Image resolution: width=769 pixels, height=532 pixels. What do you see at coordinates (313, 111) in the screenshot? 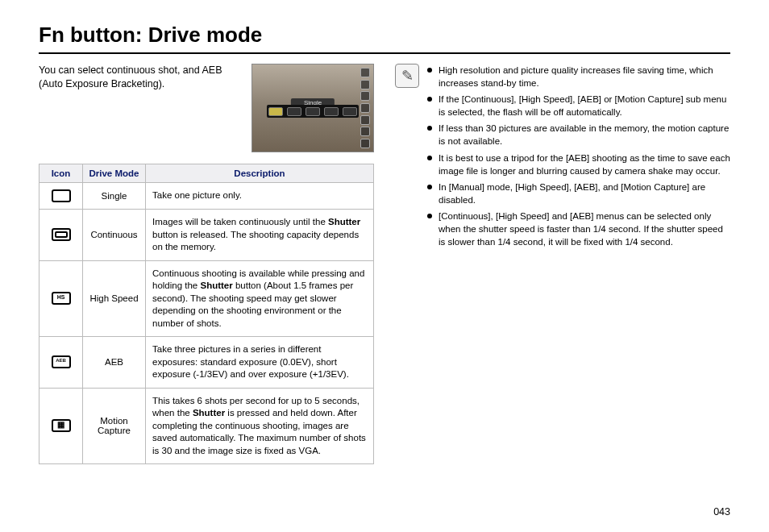
I see `lcd-menu-strip` at bounding box center [313, 111].